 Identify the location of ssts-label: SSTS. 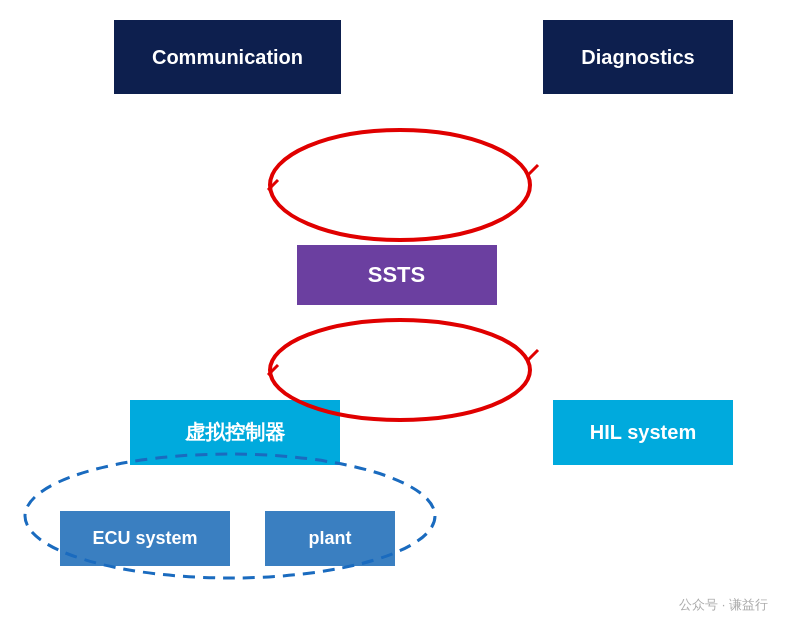
(396, 275).